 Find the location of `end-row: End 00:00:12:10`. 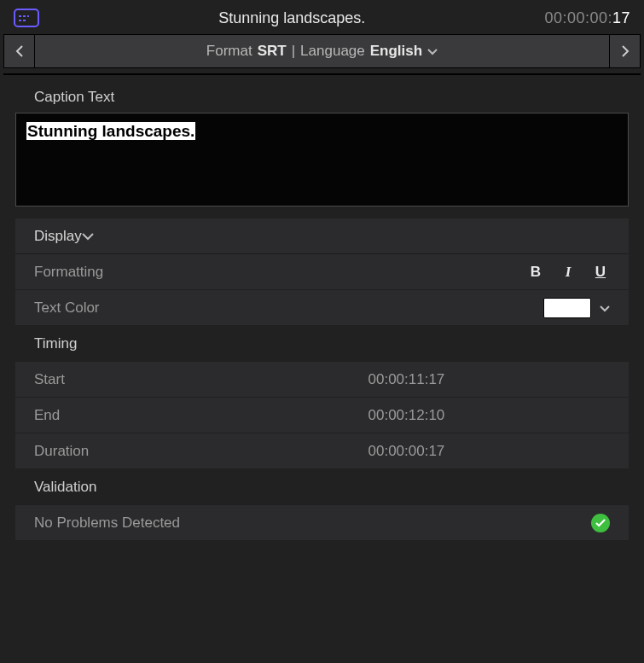

end-row: End 00:00:12:10 is located at coordinates (322, 416).